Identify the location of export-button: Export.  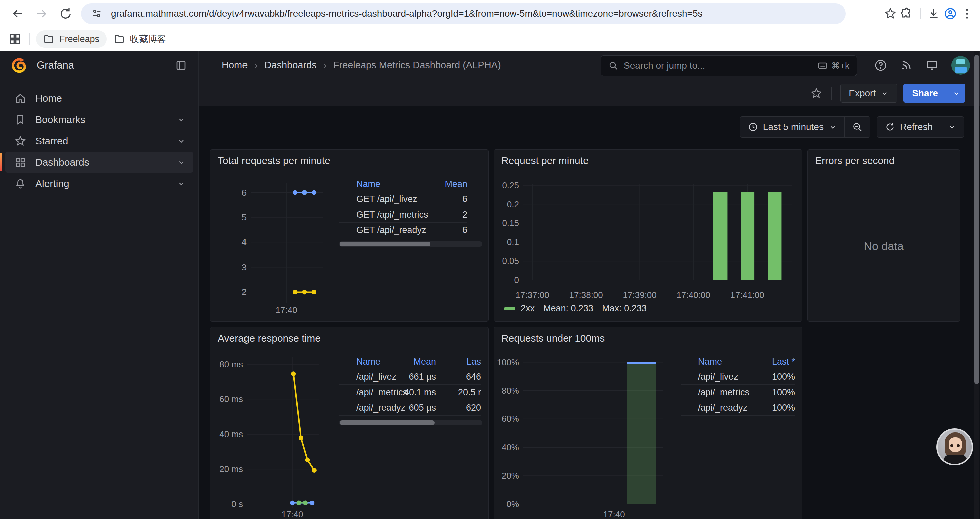
(869, 93).